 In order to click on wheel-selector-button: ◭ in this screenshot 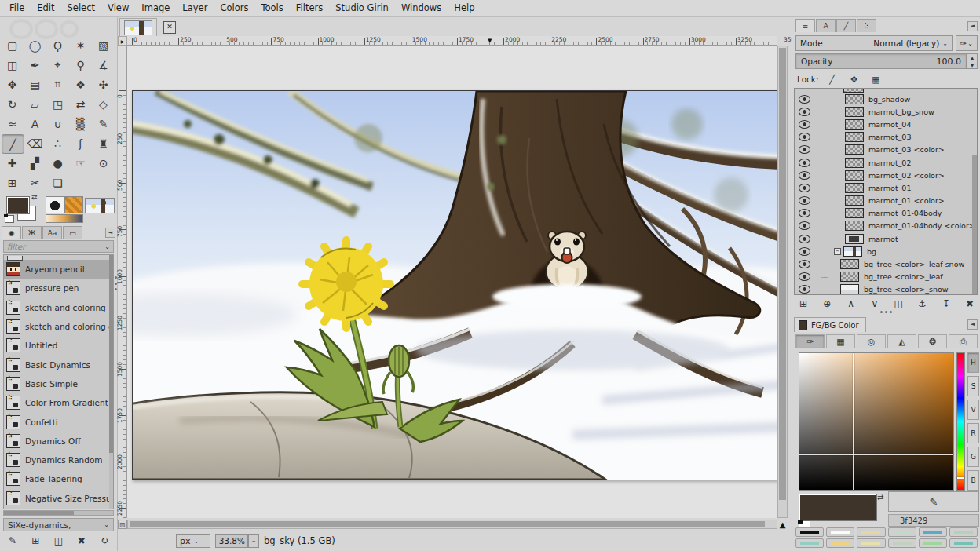, I will do `click(901, 341)`.